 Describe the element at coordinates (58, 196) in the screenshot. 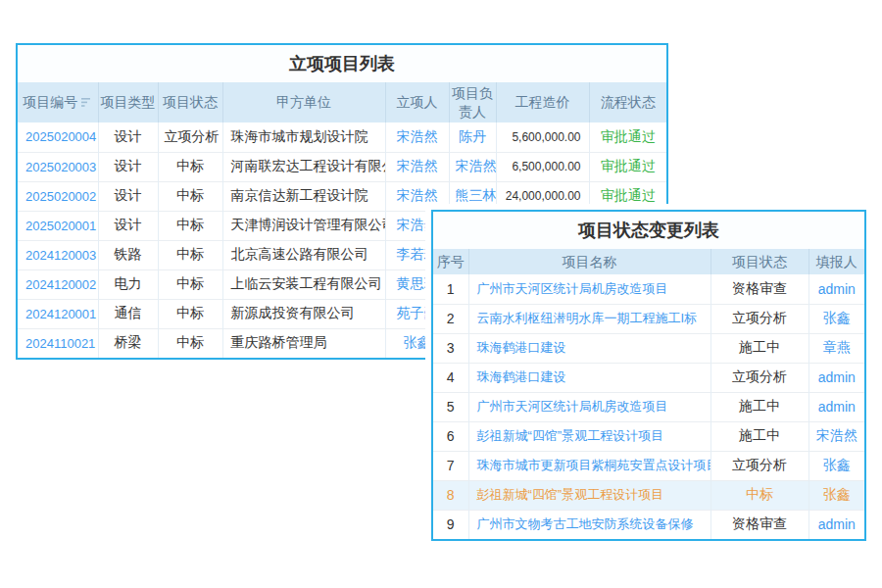

I see `project-id-link: 2025020002` at that location.